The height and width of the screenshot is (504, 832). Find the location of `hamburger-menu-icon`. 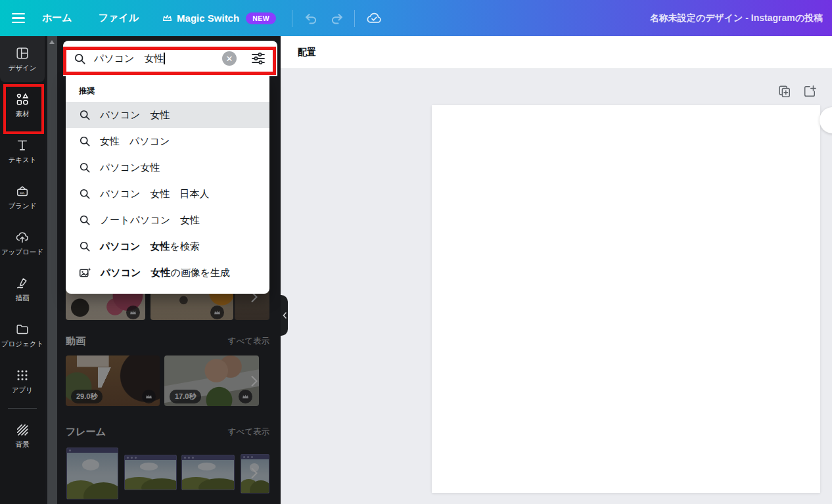

hamburger-menu-icon is located at coordinates (18, 18).